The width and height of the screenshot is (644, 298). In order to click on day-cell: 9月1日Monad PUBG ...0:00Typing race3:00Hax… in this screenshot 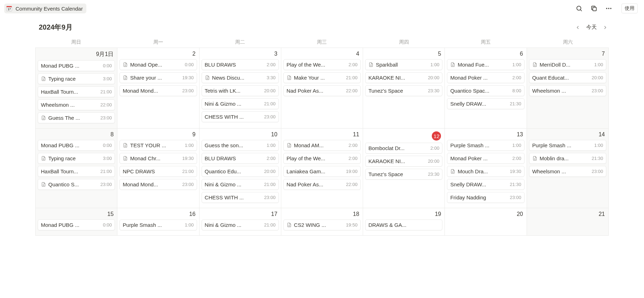, I will do `click(76, 88)`.